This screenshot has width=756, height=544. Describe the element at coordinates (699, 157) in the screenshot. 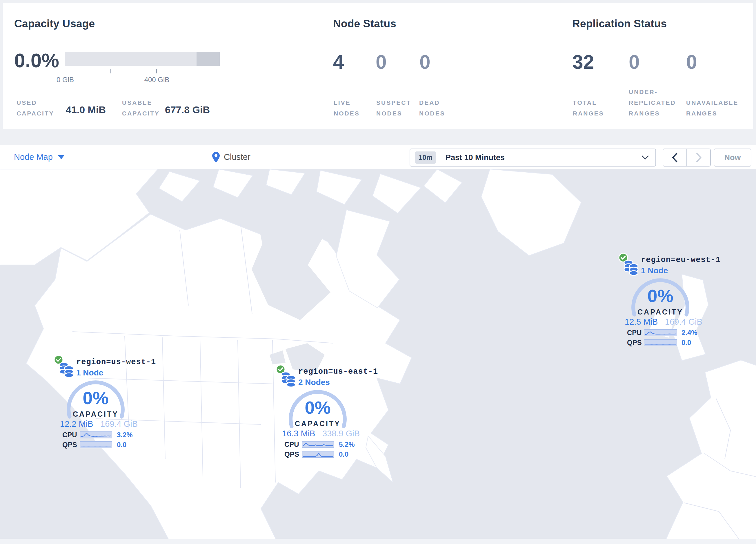

I see `time-next-button` at that location.